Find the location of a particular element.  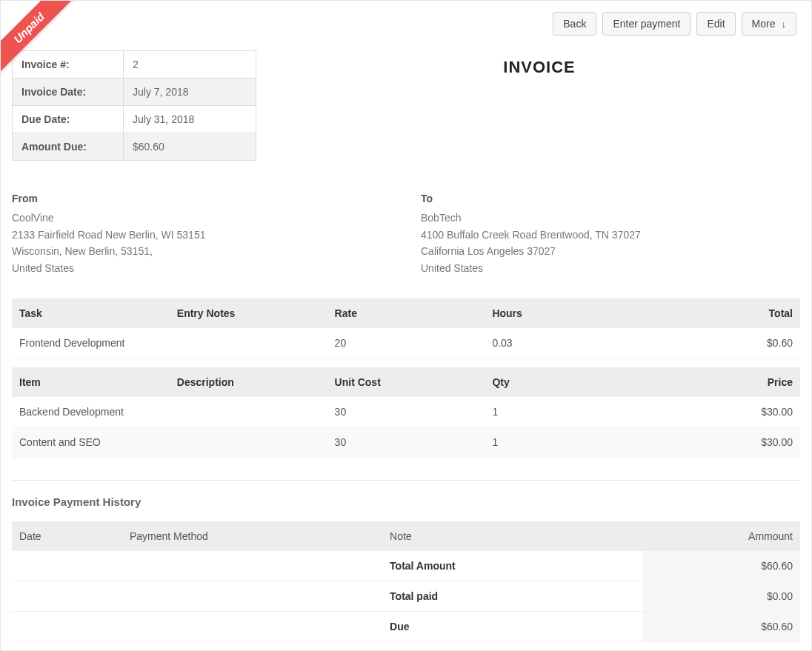

tasks-table: Task Entry Notes Rate Hours Total Fronte… is located at coordinates (406, 329).